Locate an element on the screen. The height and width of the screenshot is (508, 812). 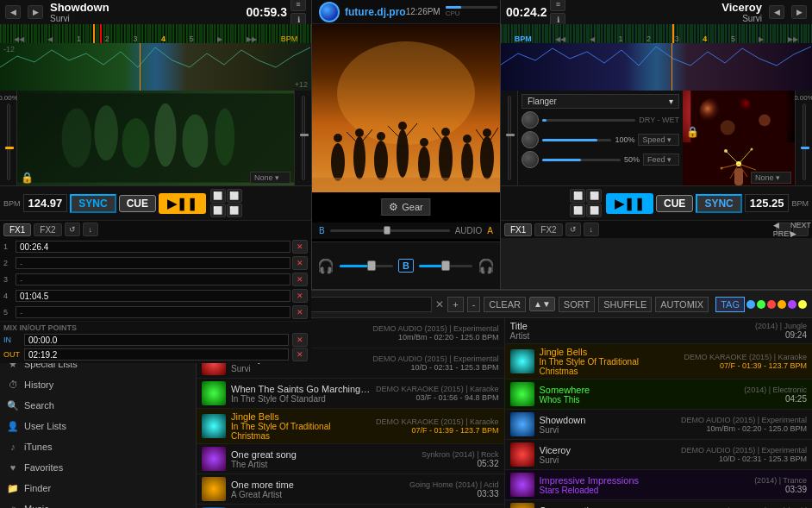
deck-b-prev-btn: ◀ PREV is located at coordinates (784, 229).